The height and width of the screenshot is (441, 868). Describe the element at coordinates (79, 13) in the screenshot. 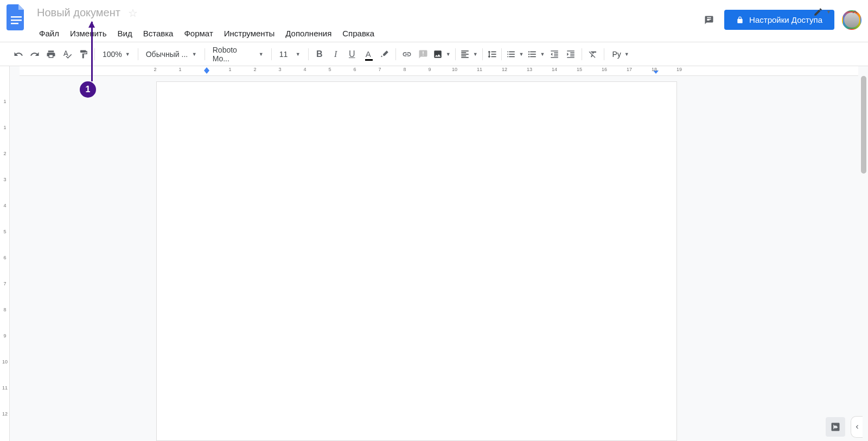

I see `document-title: Новый документ` at that location.